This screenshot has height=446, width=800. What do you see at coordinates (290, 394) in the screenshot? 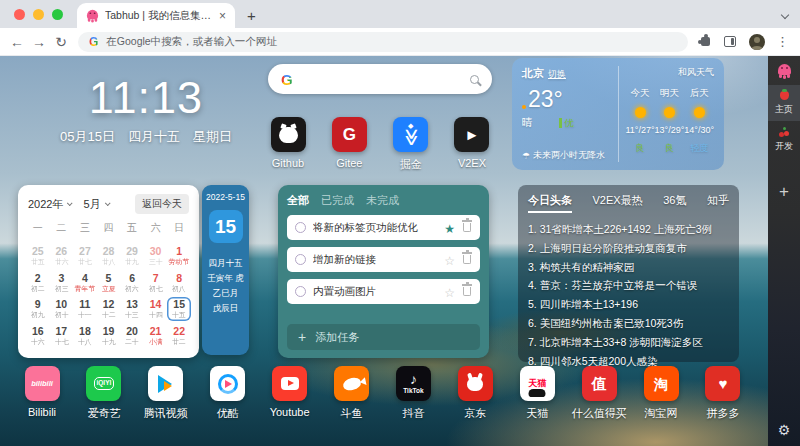
I see `app-shortcut: Youtube` at bounding box center [290, 394].